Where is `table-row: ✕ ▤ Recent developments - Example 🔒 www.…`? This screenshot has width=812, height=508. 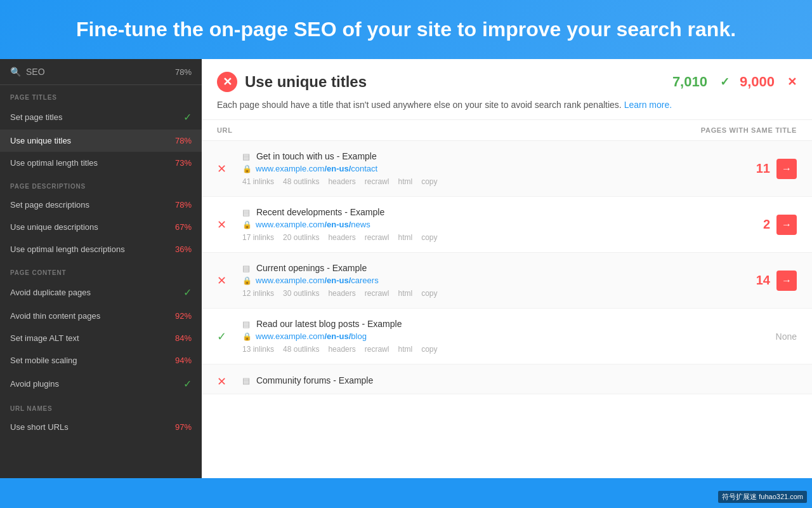 table-row: ✕ ▤ Recent developments - Example 🔒 www.… is located at coordinates (507, 225).